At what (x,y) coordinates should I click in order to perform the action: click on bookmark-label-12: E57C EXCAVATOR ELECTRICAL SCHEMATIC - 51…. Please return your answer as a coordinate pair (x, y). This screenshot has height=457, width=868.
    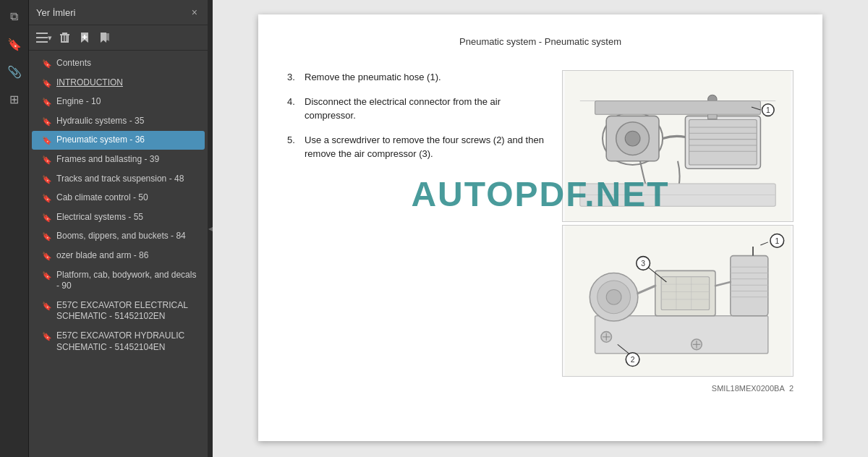
    Looking at the image, I should click on (127, 311).